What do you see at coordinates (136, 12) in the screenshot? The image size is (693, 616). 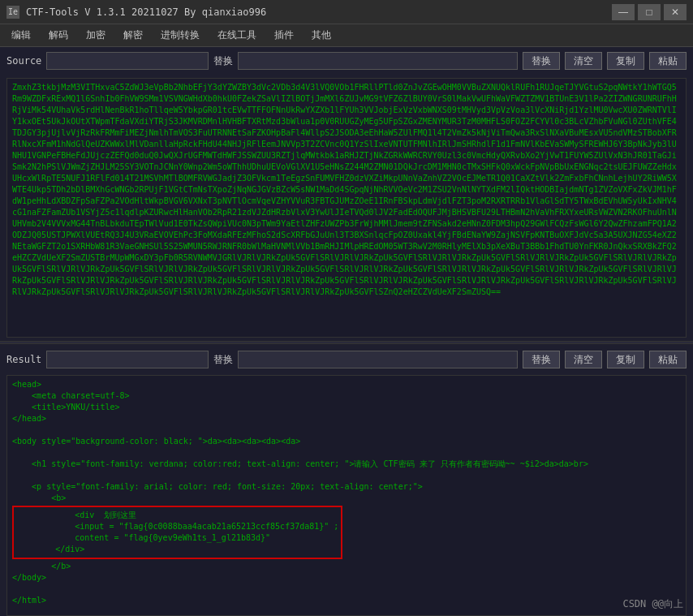 I see `title-bar-left: Ie CTF-Tools V 1.3.1 20211027 By qianxia…` at bounding box center [136, 12].